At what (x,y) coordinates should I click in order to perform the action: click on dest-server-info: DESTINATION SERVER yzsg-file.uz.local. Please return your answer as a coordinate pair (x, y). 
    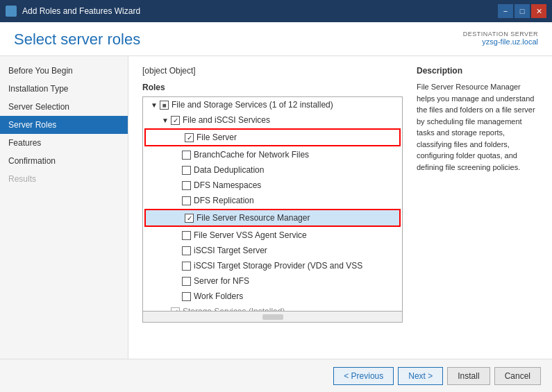
    Looking at the image, I should click on (501, 38).